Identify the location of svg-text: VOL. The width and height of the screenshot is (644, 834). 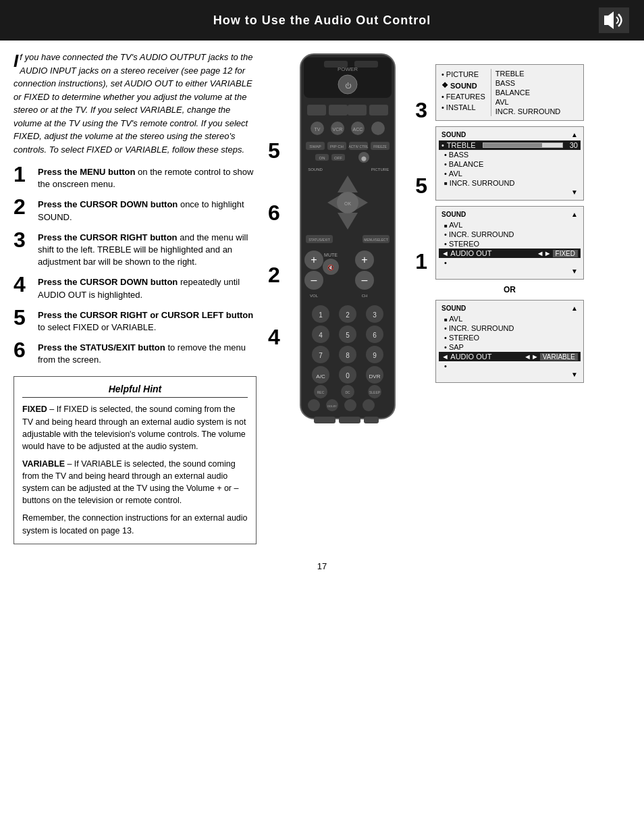
(315, 296).